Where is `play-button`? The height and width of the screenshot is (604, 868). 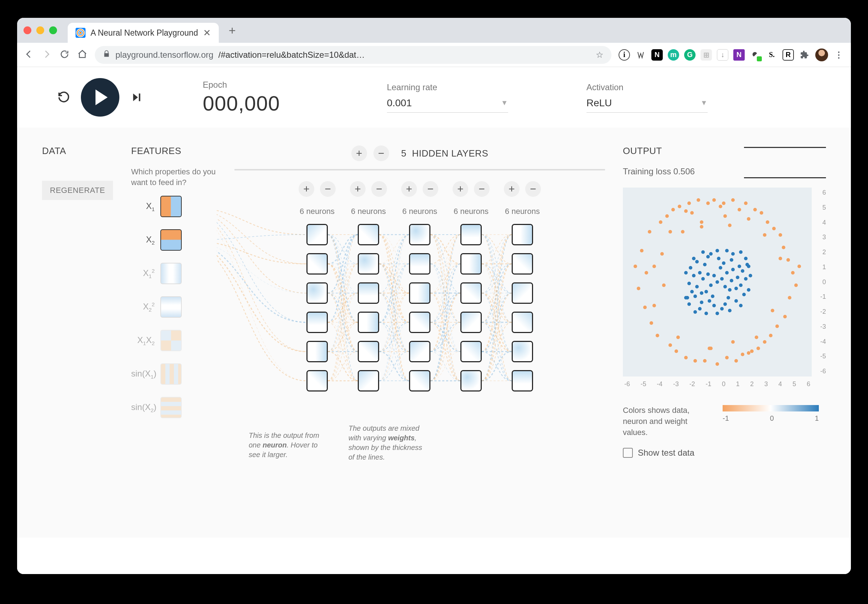
play-button is located at coordinates (100, 97).